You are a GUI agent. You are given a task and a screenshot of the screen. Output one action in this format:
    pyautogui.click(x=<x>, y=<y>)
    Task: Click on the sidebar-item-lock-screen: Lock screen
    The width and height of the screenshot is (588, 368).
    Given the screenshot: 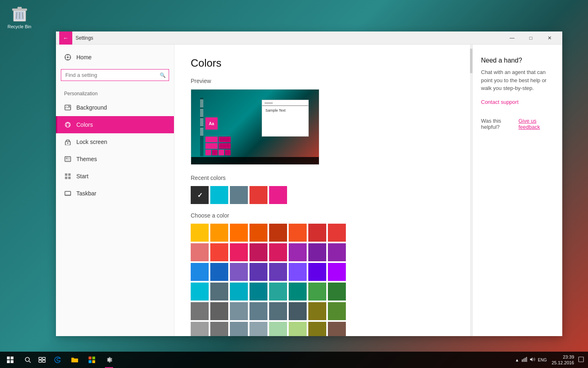 What is the action you would take?
    pyautogui.click(x=115, y=142)
    